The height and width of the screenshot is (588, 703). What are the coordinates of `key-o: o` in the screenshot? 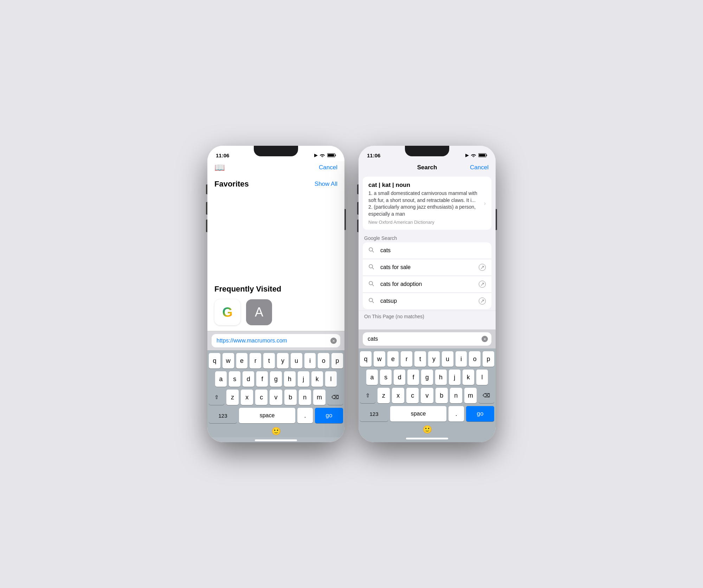 It's located at (323, 361).